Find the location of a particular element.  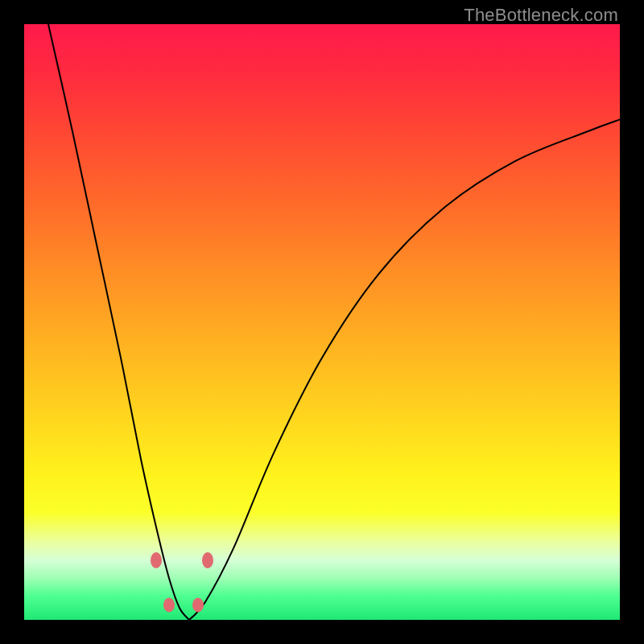

watermark-text: TheBottleneck.com is located at coordinates (541, 15).